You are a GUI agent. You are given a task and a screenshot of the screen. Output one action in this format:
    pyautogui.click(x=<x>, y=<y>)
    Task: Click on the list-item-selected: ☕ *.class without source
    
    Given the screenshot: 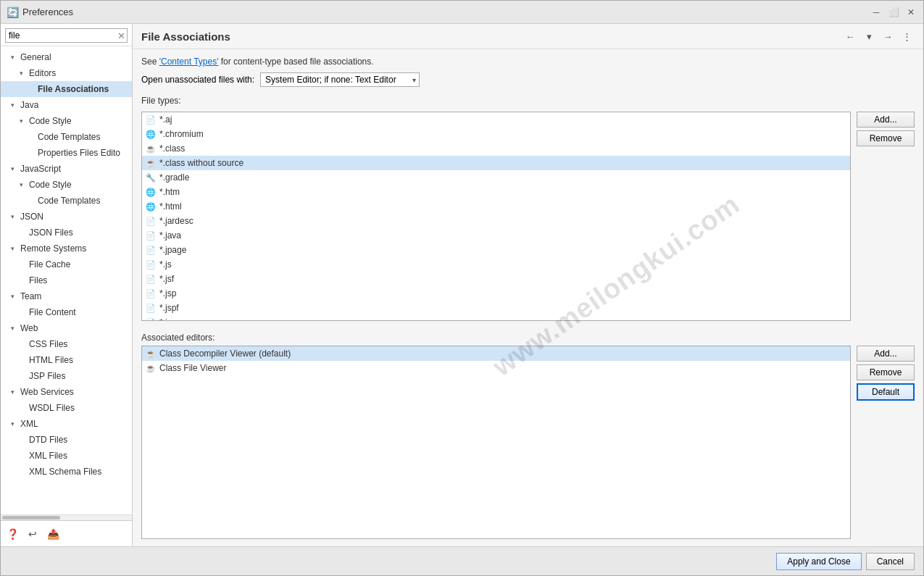 What is the action you would take?
    pyautogui.click(x=496, y=163)
    